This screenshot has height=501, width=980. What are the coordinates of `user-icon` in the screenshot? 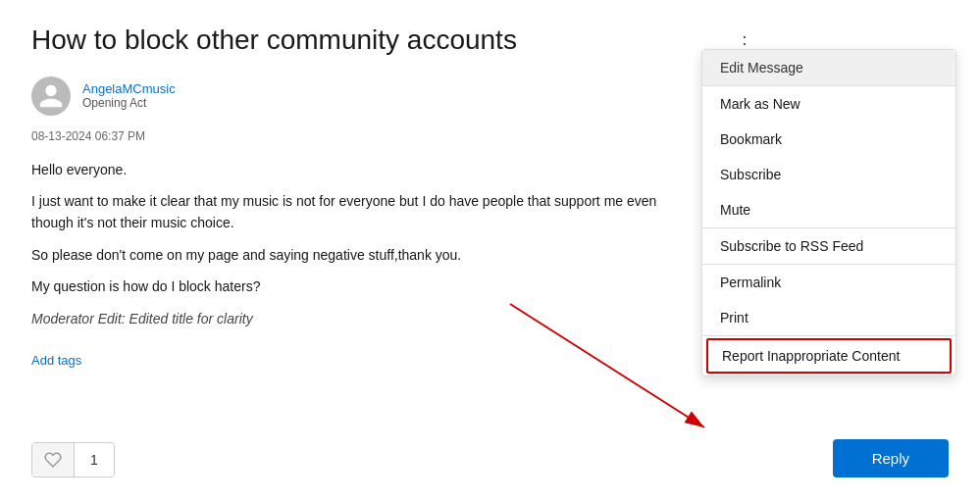 It's located at (51, 96).